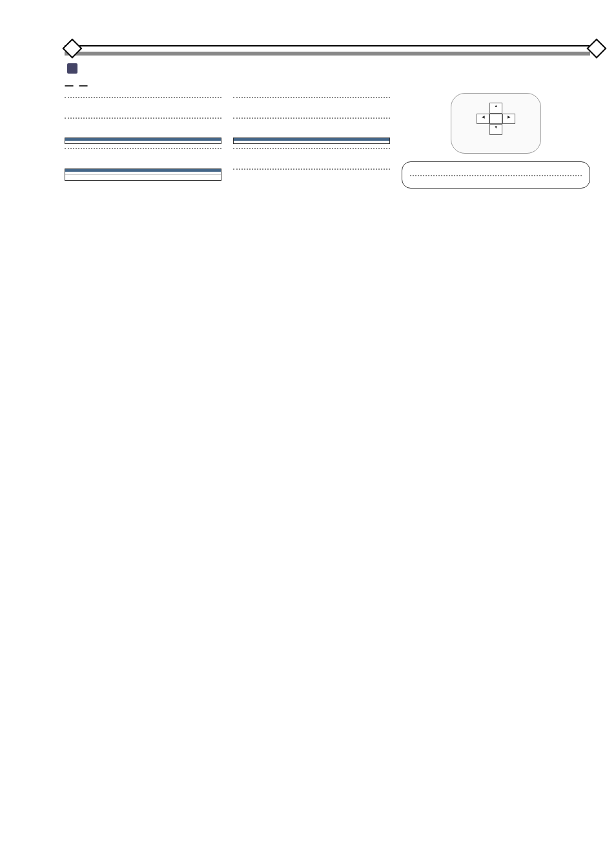 Image resolution: width=616 pixels, height=849 pixels. What do you see at coordinates (496, 123) in the screenshot?
I see `remote-diagram: ▲ ◀ ▶ ▼` at bounding box center [496, 123].